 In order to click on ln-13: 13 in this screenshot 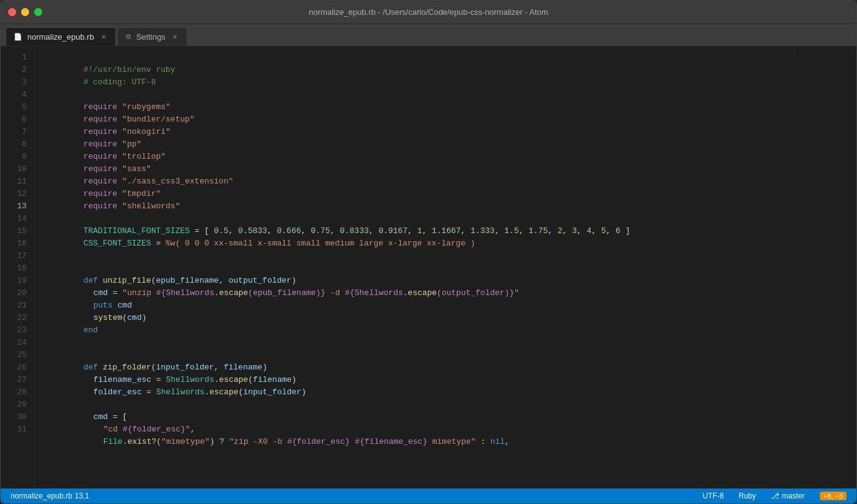, I will do `click(17, 206)`.